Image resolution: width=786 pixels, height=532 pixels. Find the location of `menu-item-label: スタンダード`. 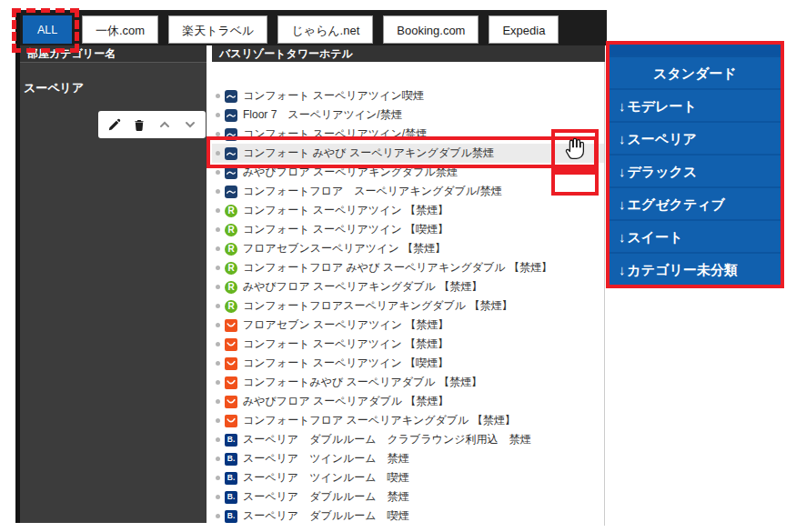

menu-item-label: スタンダード is located at coordinates (695, 73).